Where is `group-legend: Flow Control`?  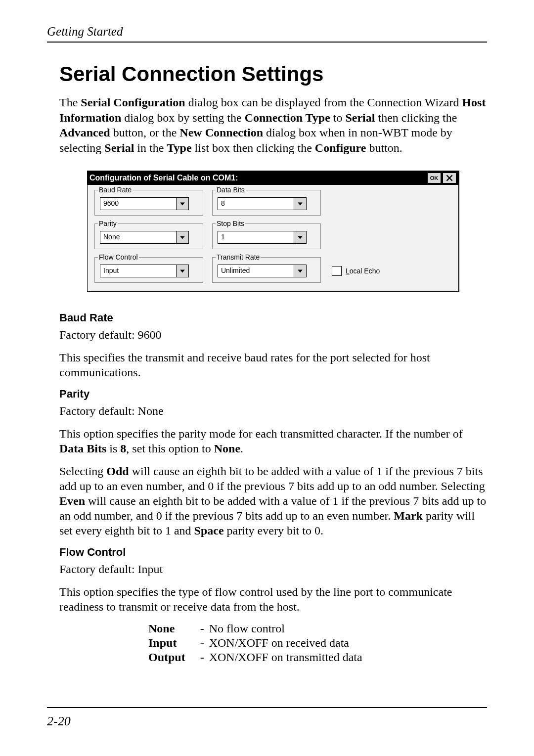
group-legend: Flow Control is located at coordinates (119, 257).